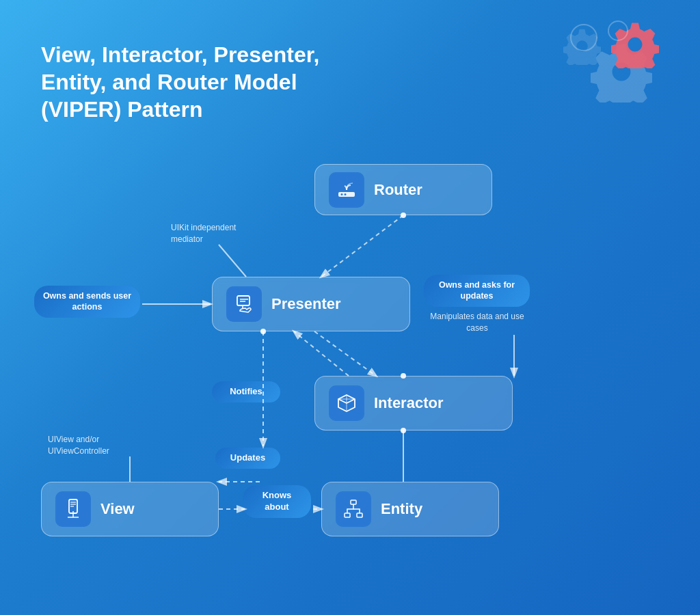 This screenshot has height=615, width=700. I want to click on presenter-box: Presenter, so click(311, 304).